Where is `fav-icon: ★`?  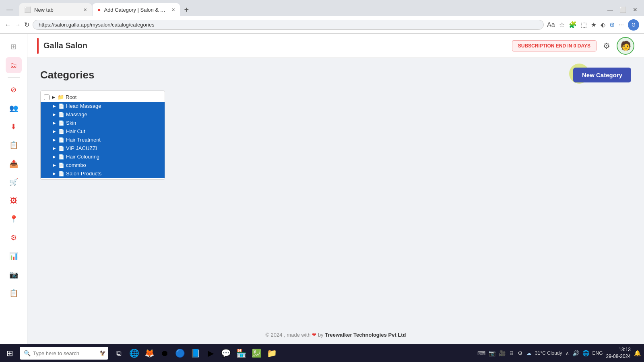
fav-icon: ★ is located at coordinates (594, 25).